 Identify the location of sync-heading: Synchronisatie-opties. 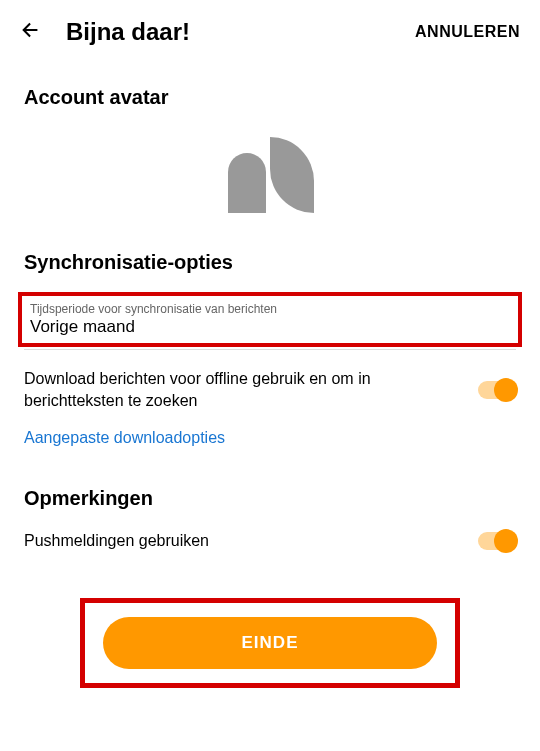
(270, 256).